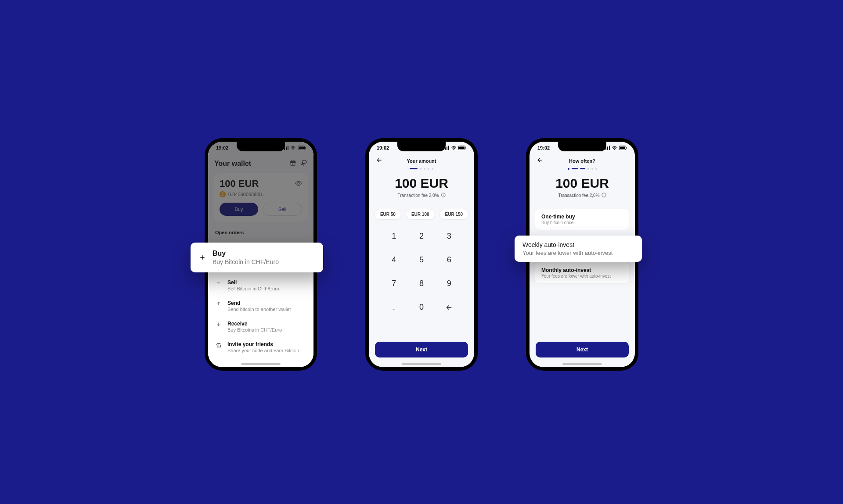 The height and width of the screenshot is (504, 843). What do you see at coordinates (421, 214) in the screenshot?
I see `preset-amount-button: EUR 100` at bounding box center [421, 214].